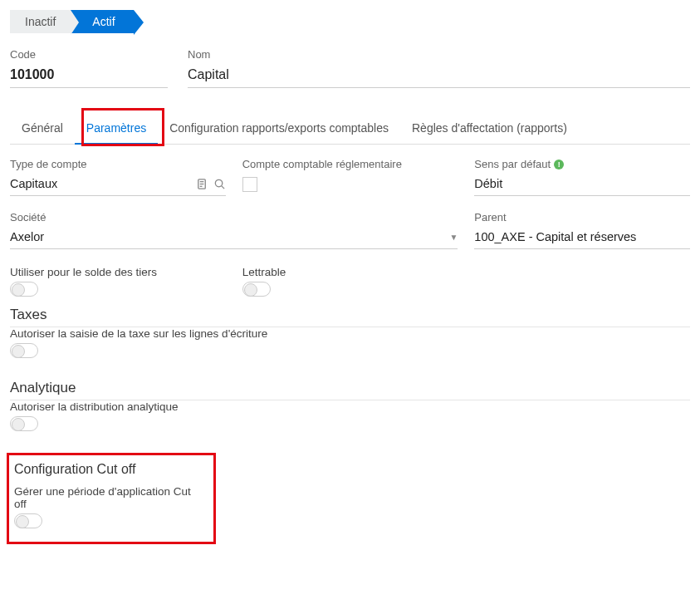  What do you see at coordinates (350, 273) in the screenshot?
I see `lettrable-label: Lettrable` at bounding box center [350, 273].